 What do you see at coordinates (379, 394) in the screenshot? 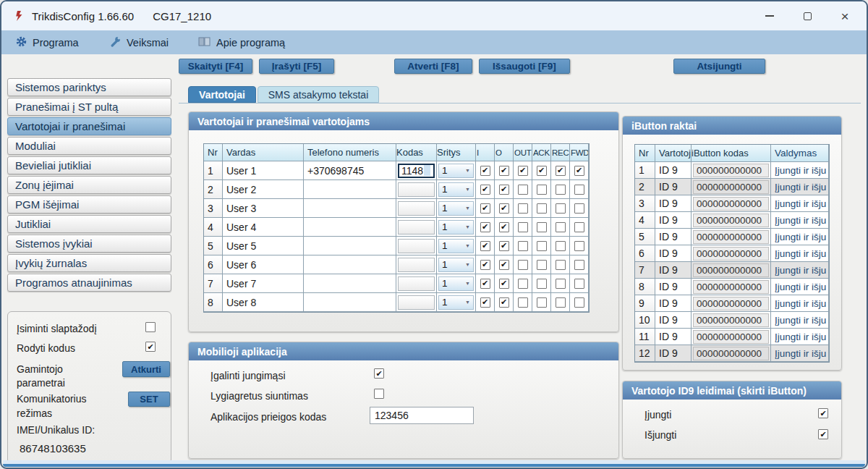
I see `checkbox-parallel-send` at bounding box center [379, 394].